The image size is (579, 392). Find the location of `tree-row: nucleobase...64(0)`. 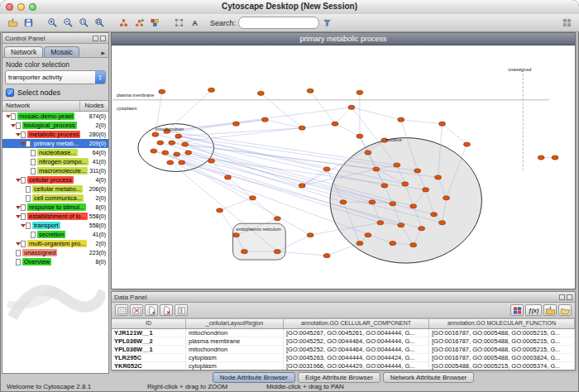

tree-row: nucleobase...64(0) is located at coordinates (55, 152).